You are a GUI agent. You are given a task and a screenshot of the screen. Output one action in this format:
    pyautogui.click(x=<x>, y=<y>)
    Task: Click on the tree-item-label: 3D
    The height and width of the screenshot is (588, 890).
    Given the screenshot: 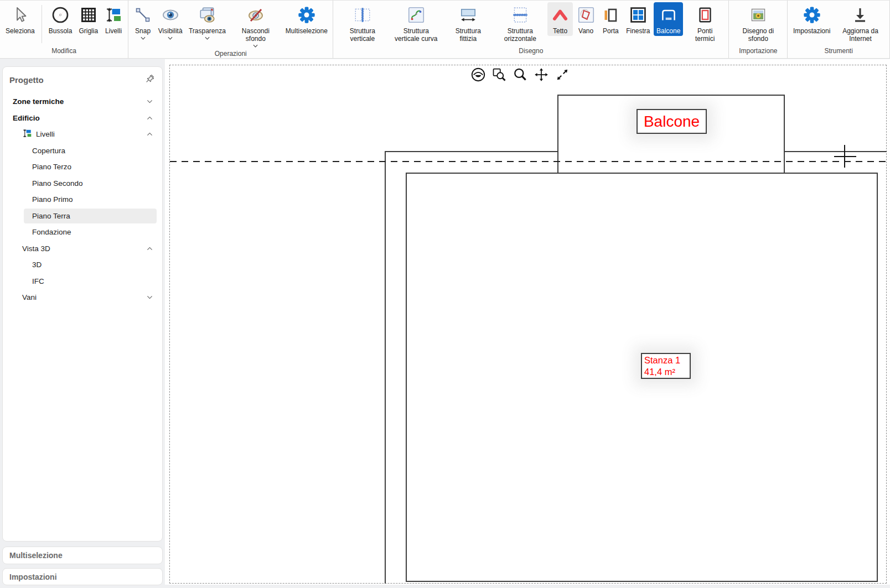 What is the action you would take?
    pyautogui.click(x=37, y=264)
    